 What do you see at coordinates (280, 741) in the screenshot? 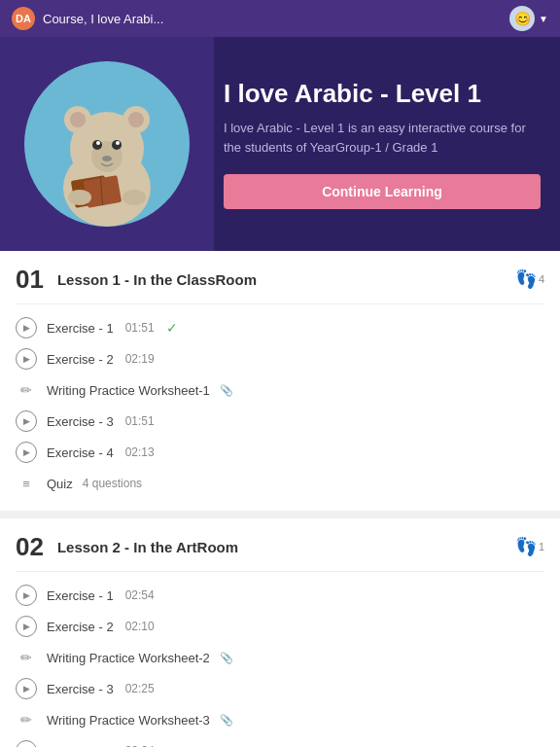
I see `list-item: ▶Exercise - 402:24` at bounding box center [280, 741].